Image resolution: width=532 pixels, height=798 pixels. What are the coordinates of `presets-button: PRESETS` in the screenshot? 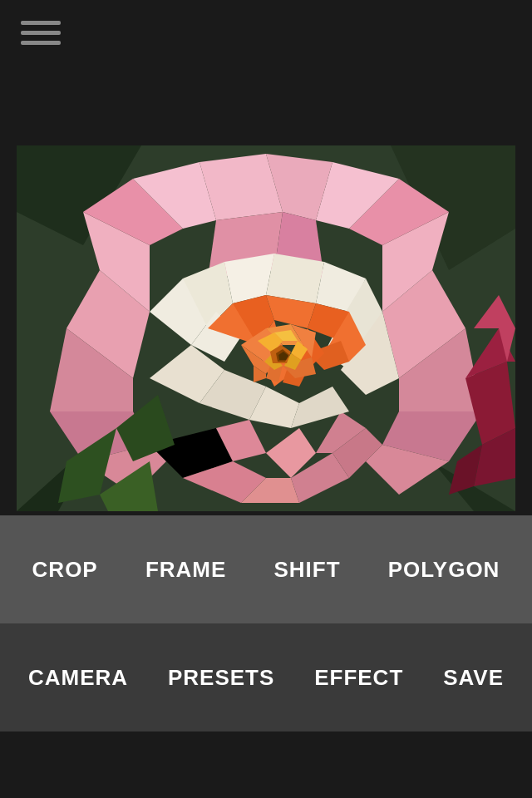 It's located at (221, 678).